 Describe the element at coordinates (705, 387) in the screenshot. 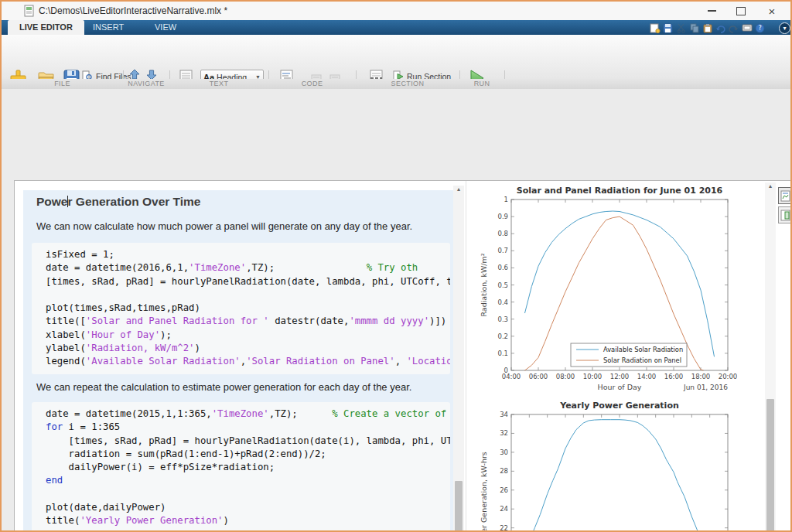

I see `svg-text: Jun 01, 2016` at that location.